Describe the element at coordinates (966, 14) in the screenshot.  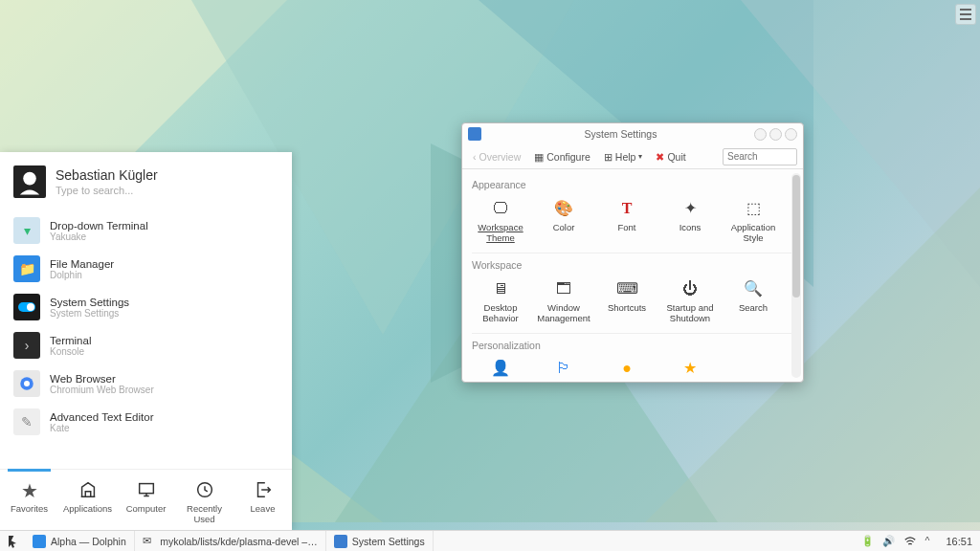
I see `desktop-toolbox-button` at that location.